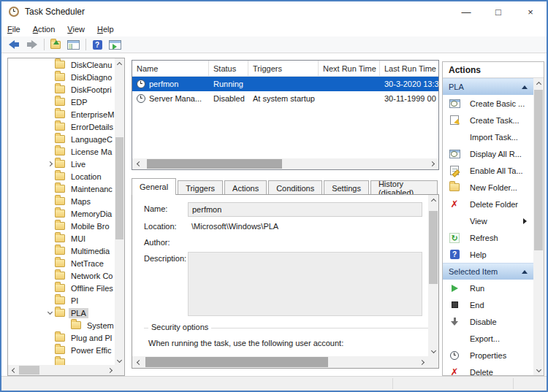  I want to click on tab-triggers: Triggers, so click(200, 188).